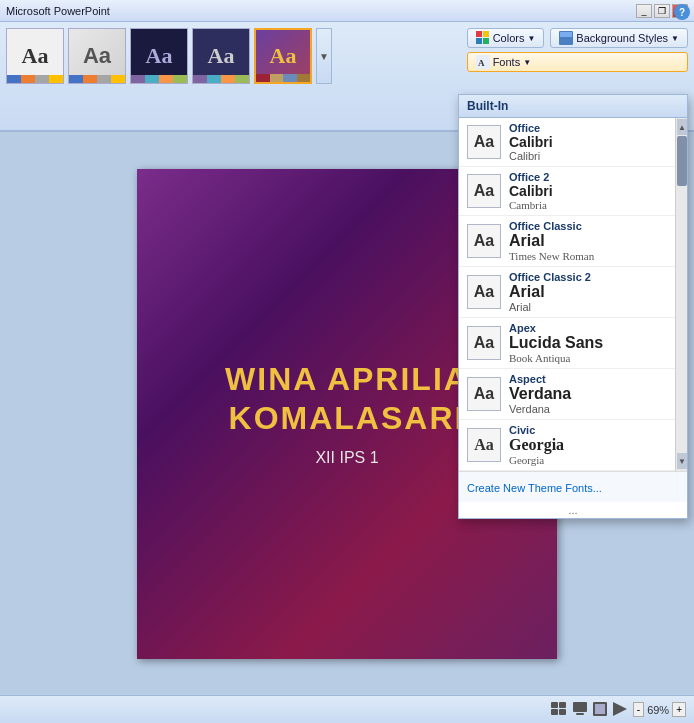  What do you see at coordinates (580, 710) in the screenshot?
I see `view-slide-sorter-icon` at bounding box center [580, 710].